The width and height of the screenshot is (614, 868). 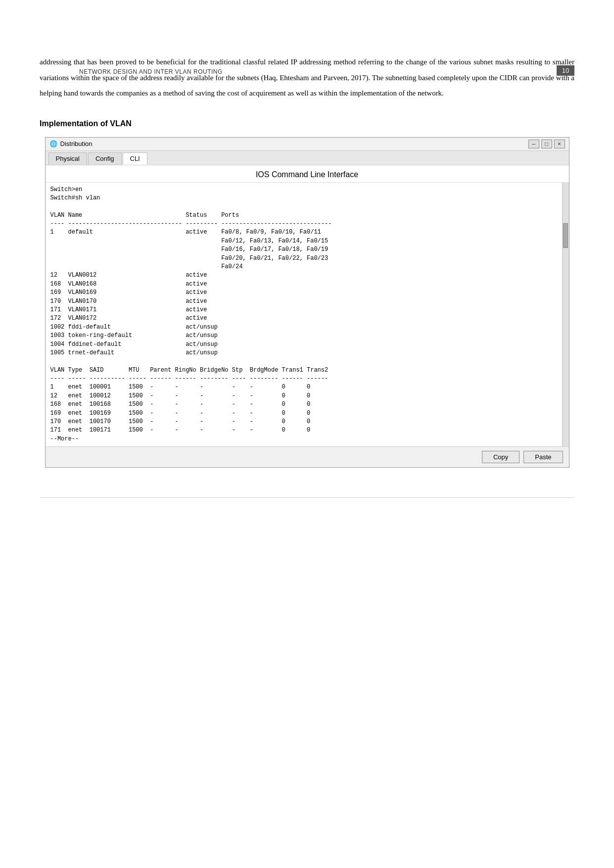 I want to click on paste-button: Paste, so click(x=543, y=457).